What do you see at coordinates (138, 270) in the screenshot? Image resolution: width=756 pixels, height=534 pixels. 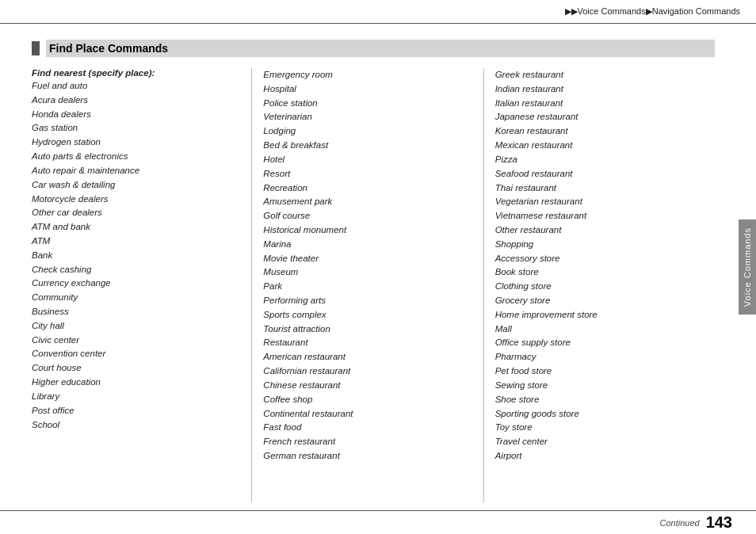 I see `list-item: Check cashing` at bounding box center [138, 270].